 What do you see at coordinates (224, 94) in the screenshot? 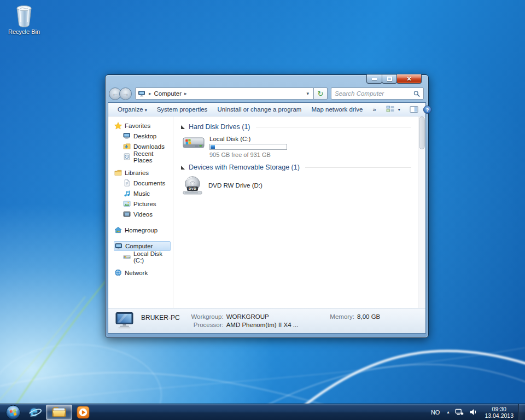
I see `address-bar: ▸ Computer ▸ ▾` at bounding box center [224, 94].